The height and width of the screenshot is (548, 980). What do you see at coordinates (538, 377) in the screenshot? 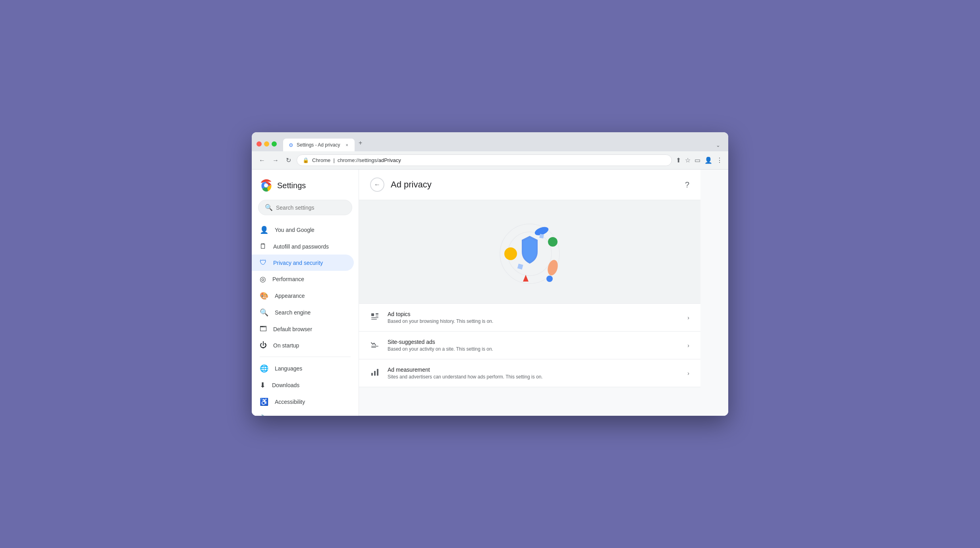
I see `ad-measurement-desc: Sites and advertisers can understand how…` at bounding box center [538, 377].